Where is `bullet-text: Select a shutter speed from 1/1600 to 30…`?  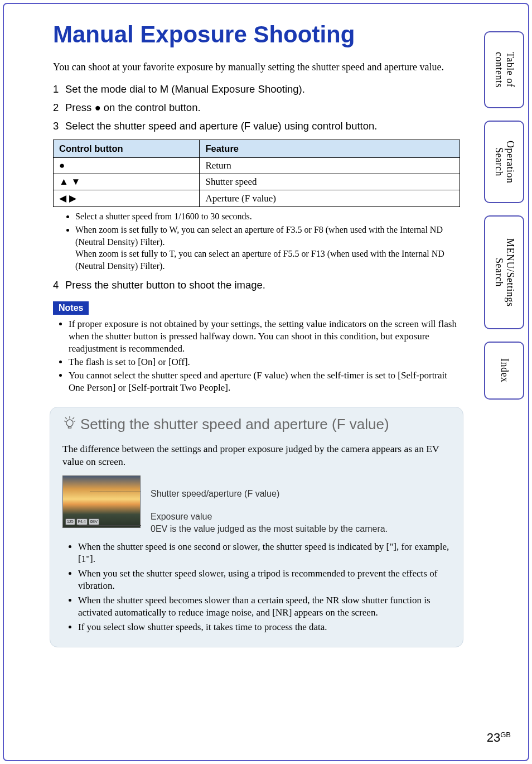 bullet-text: Select a shutter speed from 1/1600 to 30… is located at coordinates (164, 217).